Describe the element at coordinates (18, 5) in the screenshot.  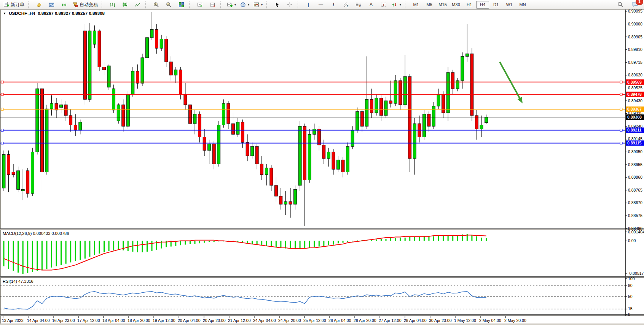
I see `new-order-label: 新订单` at that location.